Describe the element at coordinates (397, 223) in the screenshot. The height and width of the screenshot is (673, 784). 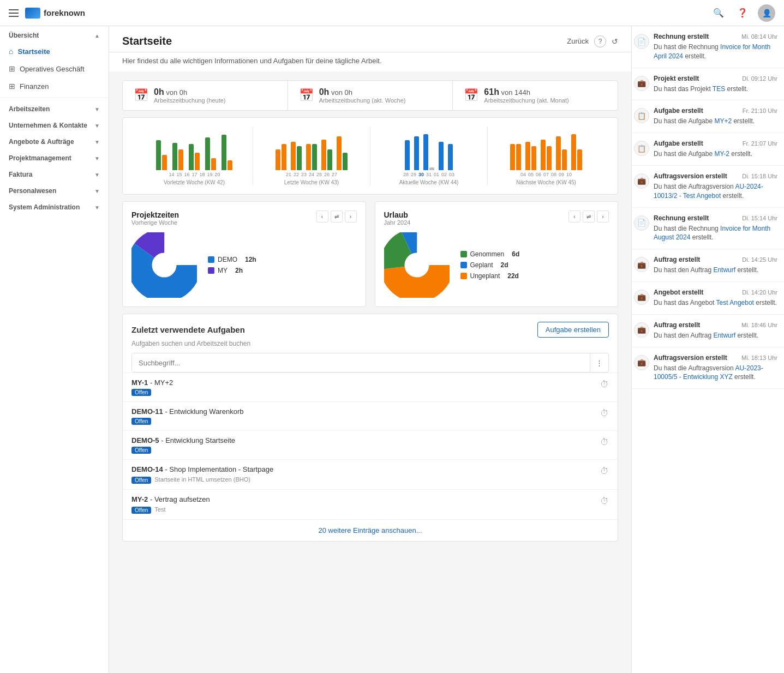
I see `urlaub-subtitle: Jahr 2024` at that location.